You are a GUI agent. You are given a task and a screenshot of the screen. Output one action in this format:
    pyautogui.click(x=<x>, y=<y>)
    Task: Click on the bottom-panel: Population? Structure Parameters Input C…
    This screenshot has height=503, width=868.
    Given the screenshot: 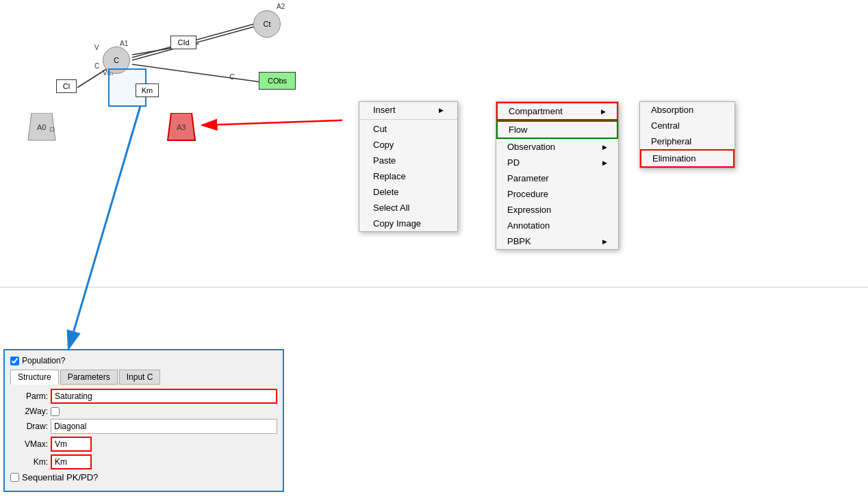 What is the action you would take?
    pyautogui.click(x=144, y=420)
    